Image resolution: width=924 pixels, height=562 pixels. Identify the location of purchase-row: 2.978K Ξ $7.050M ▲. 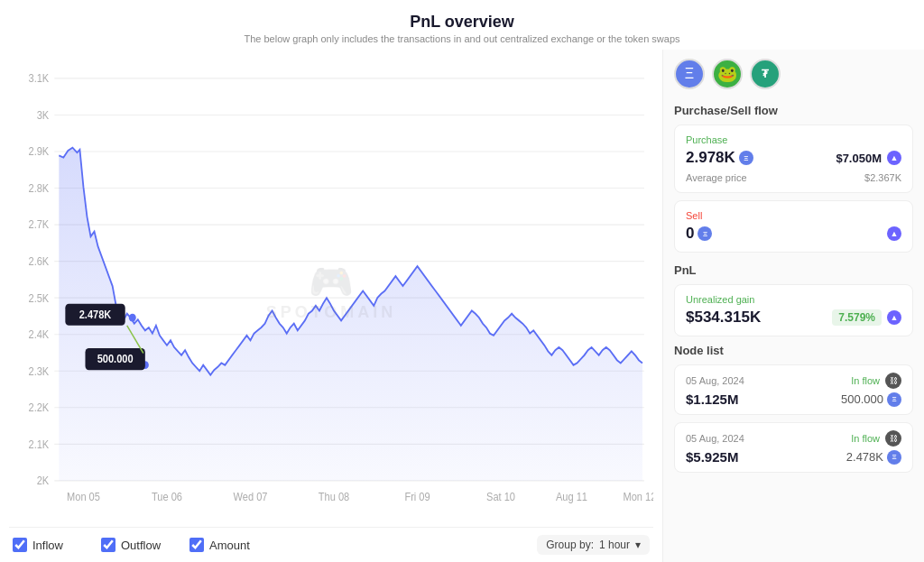
(794, 158).